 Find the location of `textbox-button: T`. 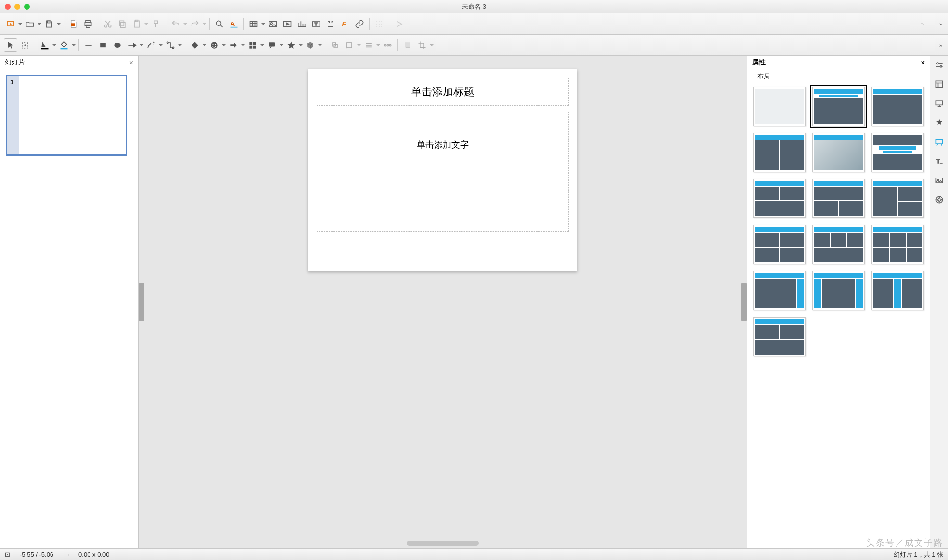

textbox-button: T is located at coordinates (316, 24).